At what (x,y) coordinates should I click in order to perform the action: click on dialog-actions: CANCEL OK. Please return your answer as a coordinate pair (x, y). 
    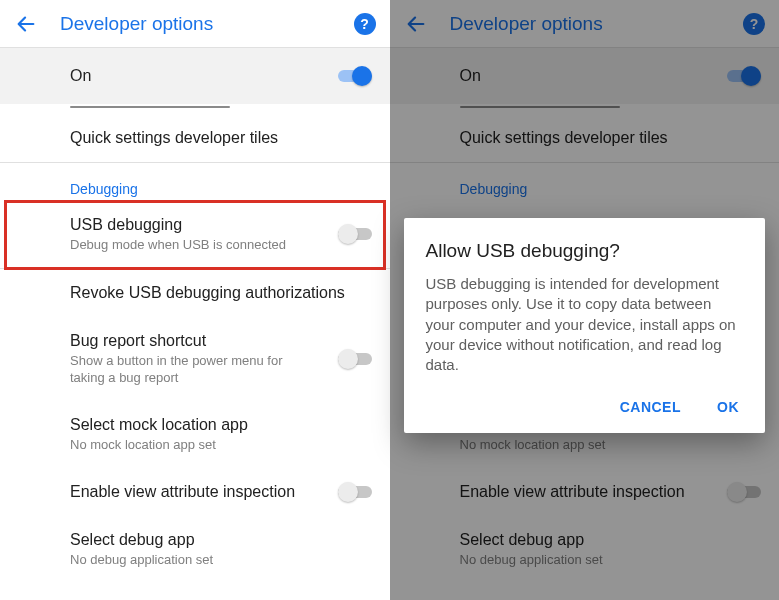
    Looking at the image, I should click on (585, 407).